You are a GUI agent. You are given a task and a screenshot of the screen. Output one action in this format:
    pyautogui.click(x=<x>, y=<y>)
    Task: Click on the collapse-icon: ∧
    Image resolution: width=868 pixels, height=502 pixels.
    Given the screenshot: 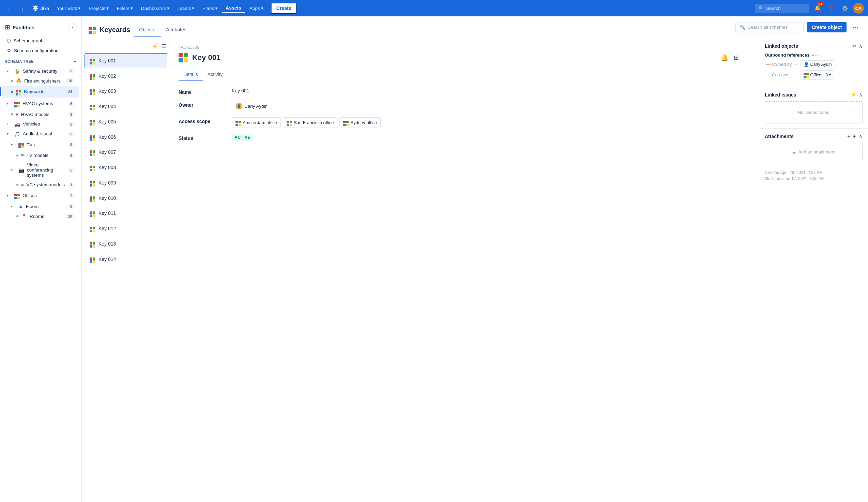 What is the action you would take?
    pyautogui.click(x=860, y=46)
    